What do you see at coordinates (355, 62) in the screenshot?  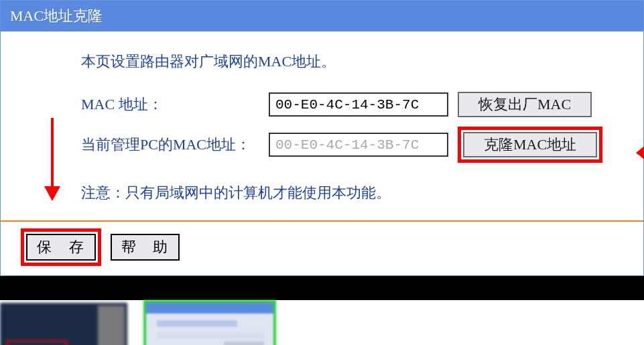 I see `panel-description: 本页设置路由器对广域网的MAC地址。` at bounding box center [355, 62].